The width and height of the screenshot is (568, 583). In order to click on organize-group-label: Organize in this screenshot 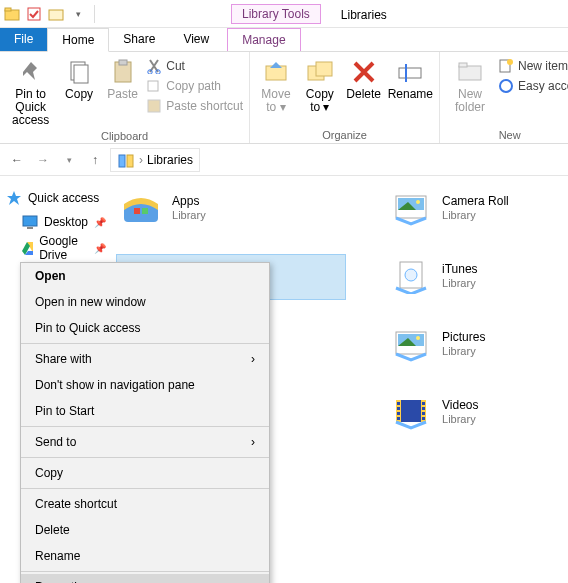, I will do `click(344, 135)`.